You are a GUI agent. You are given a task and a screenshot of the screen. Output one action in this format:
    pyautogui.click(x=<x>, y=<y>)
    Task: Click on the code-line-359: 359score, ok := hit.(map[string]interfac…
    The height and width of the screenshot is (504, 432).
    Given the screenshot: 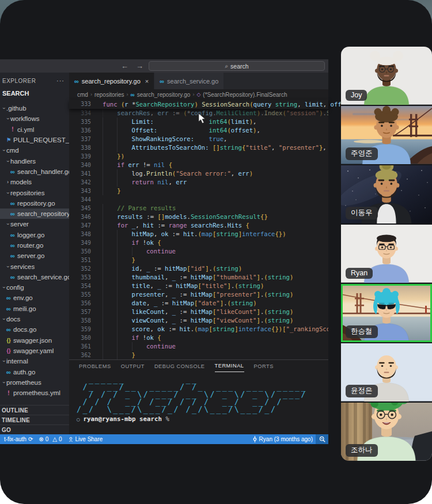 What is the action you would take?
    pyautogui.click(x=199, y=329)
    